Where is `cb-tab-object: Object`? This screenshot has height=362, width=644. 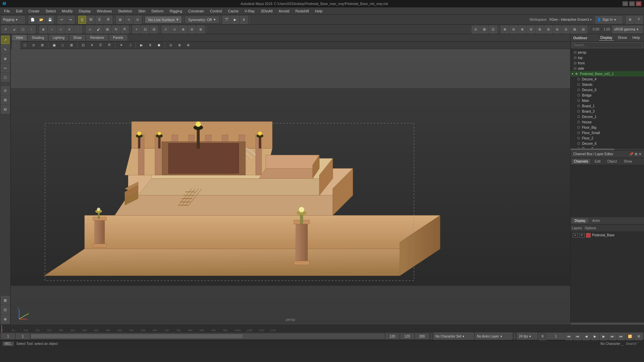 cb-tab-object: Object is located at coordinates (612, 162).